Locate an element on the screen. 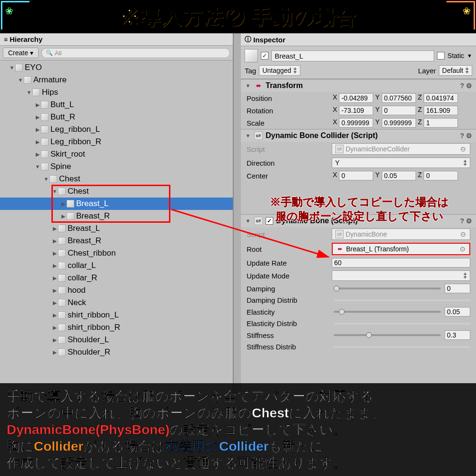  object-name-field is located at coordinates (353, 56).